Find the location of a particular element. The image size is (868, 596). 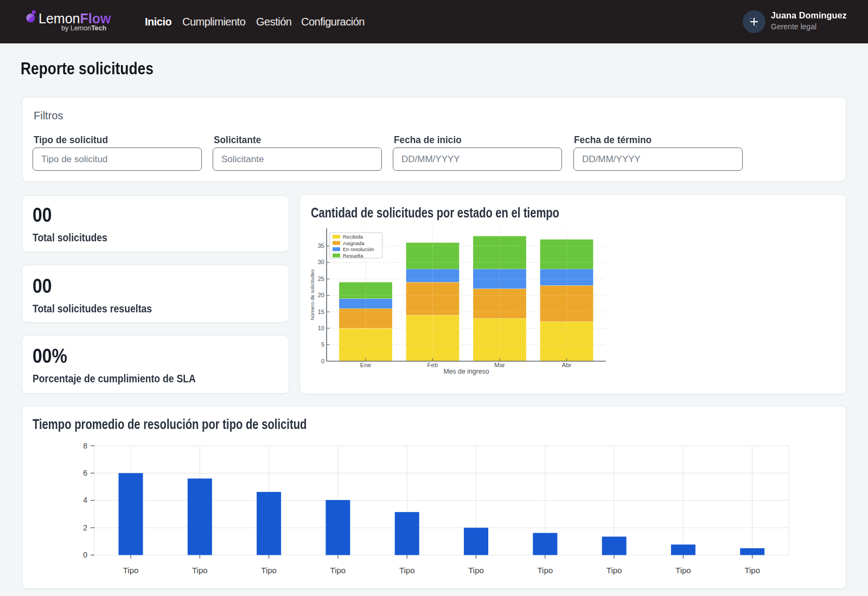

svg-text: Ene is located at coordinates (366, 365).